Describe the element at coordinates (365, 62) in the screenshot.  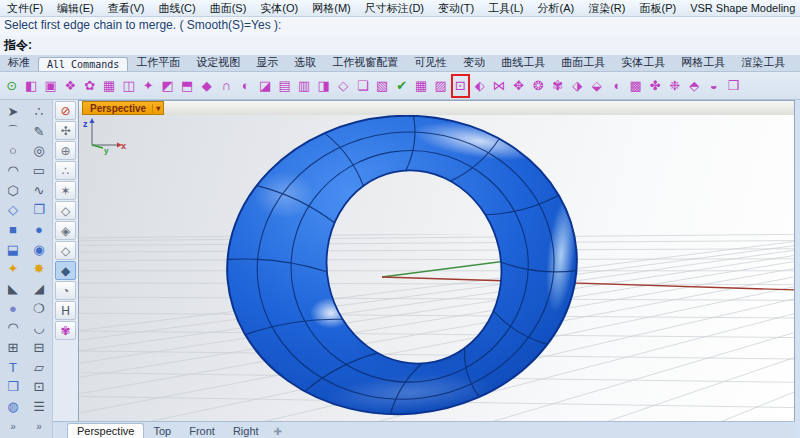
I see `toolbar-tab: 工作视窗配置` at that location.